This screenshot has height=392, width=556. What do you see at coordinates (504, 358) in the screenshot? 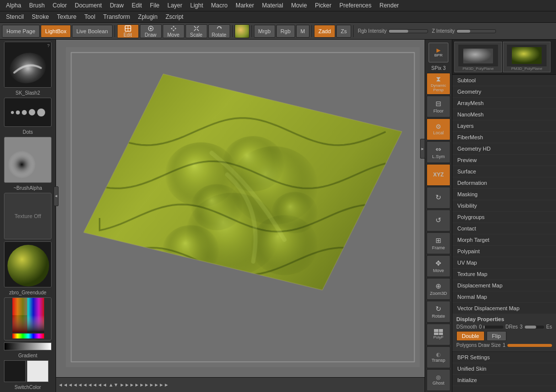
I see `rp-bpr-settings: BPR Settings` at bounding box center [504, 358].